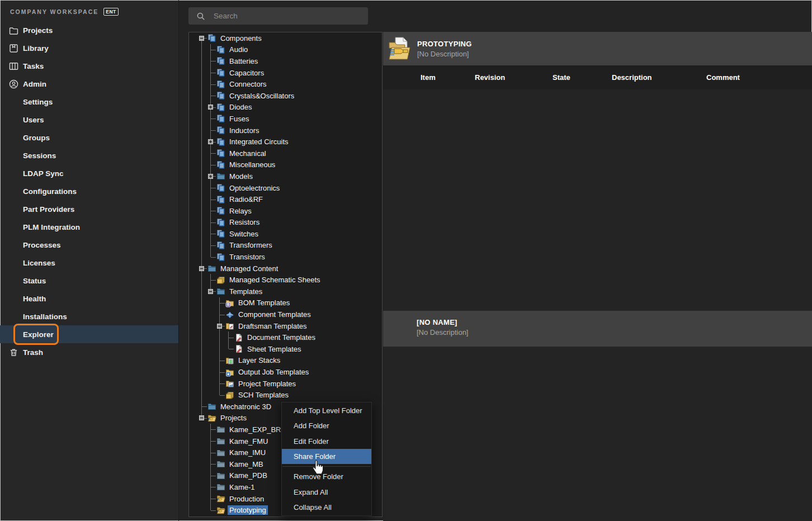 This screenshot has height=521, width=812. Describe the element at coordinates (246, 199) in the screenshot. I see `tree-node-label: Radio&RF` at that location.